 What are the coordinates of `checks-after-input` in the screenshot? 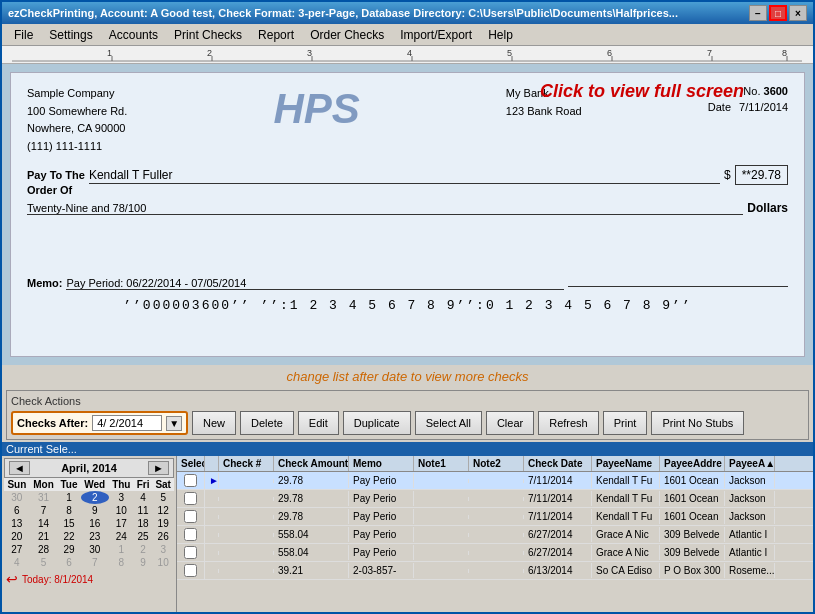 It's located at (127, 423).